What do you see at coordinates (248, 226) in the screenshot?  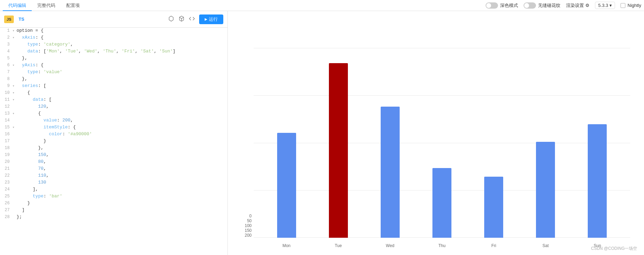 I see `y-axis-label: 100` at bounding box center [248, 226].